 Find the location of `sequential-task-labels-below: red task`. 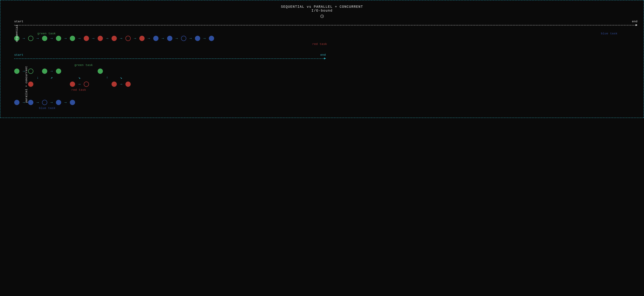

sequential-task-labels-below: red task is located at coordinates (326, 44).